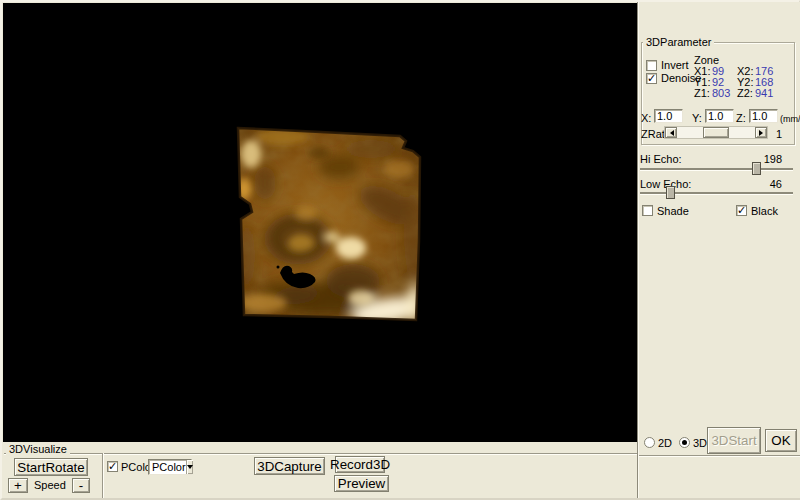  Describe the element at coordinates (671, 132) in the screenshot. I see `zrate-scroll-left-button` at that location.